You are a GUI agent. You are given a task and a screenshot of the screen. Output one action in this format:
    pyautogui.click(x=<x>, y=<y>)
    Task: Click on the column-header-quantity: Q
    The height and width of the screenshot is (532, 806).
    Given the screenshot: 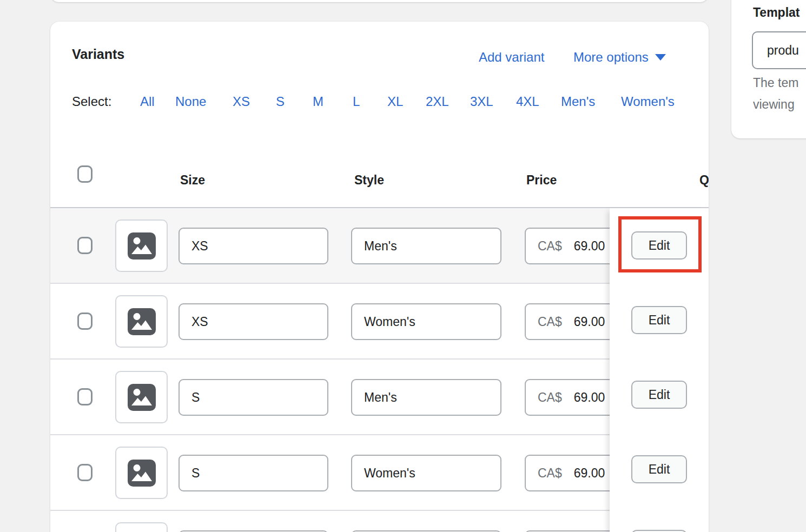 What is the action you would take?
    pyautogui.click(x=704, y=181)
    